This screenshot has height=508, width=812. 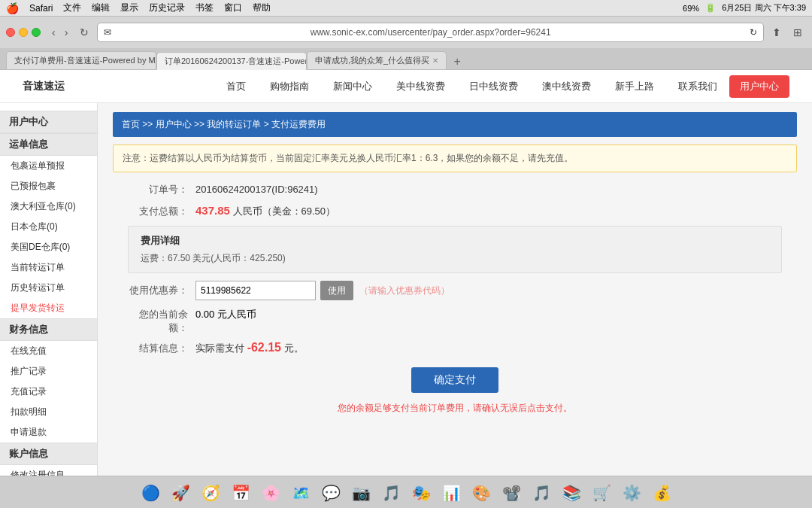 I want to click on sidebar-item-us-warehouse: 美国DE仓库(0), so click(x=48, y=247).